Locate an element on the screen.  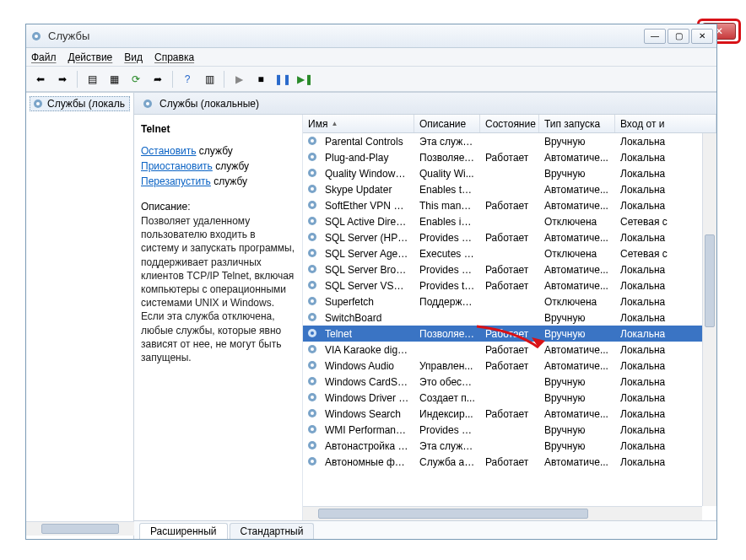
cell-name: SQL Server VSS Wr... is located at coordinates (367, 286).